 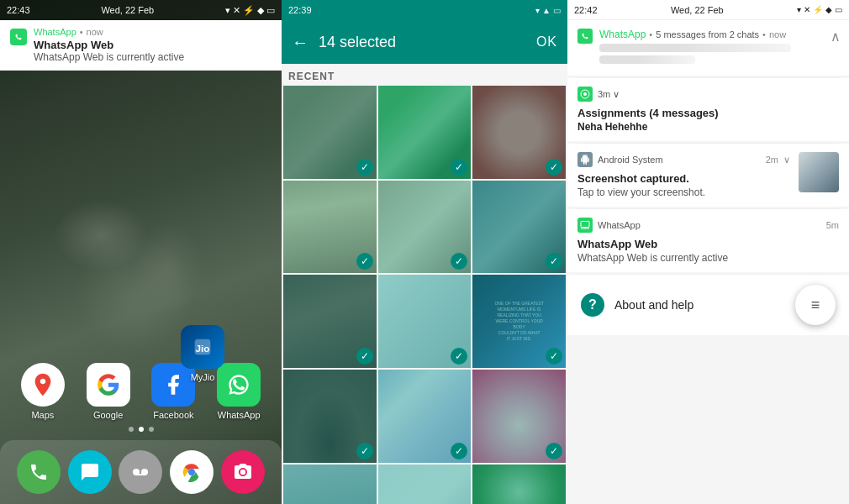 What do you see at coordinates (708, 258) in the screenshot?
I see `wa-web-text: WhatsApp Web is currently active` at bounding box center [708, 258].